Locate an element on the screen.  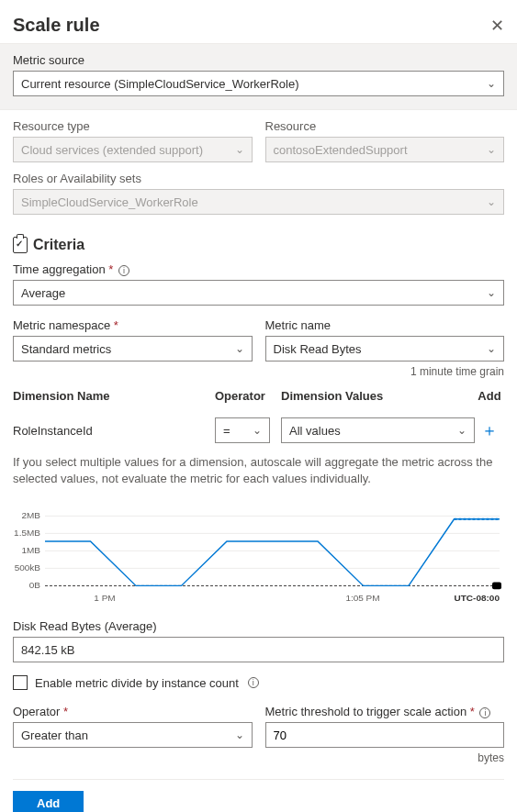
y-tick: 1MB is located at coordinates (31, 551).